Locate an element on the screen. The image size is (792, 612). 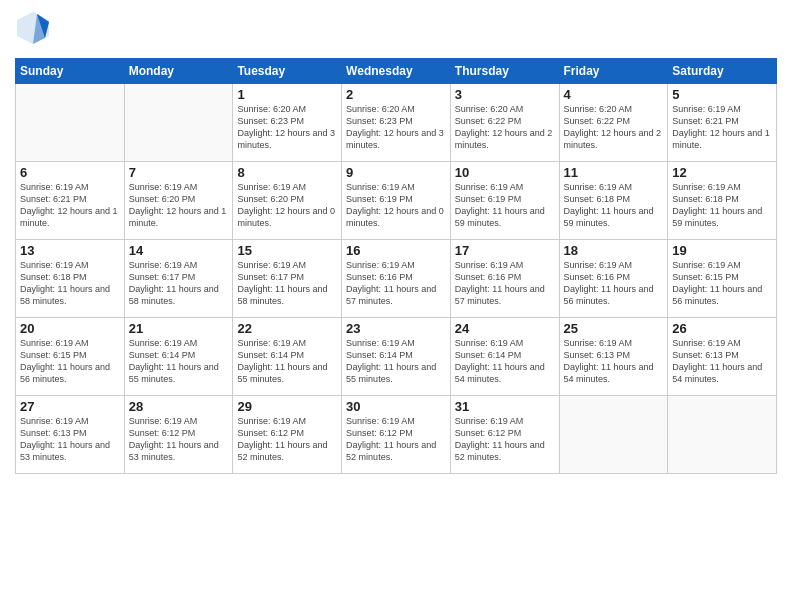
calendar-cell: 21Sunrise: 6:19 AM Sunset: 6:14 PM Dayli… is located at coordinates (178, 357).